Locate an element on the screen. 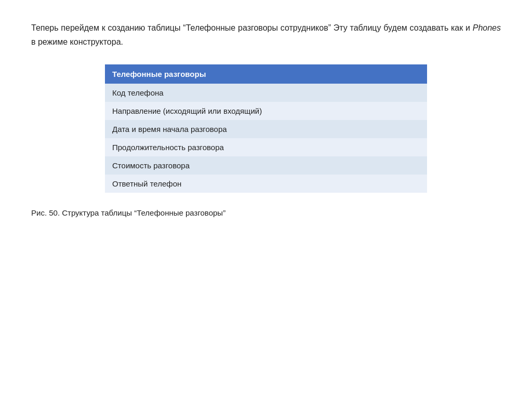 The height and width of the screenshot is (399, 532). table-row: Дата и время начала разговора is located at coordinates (266, 129).